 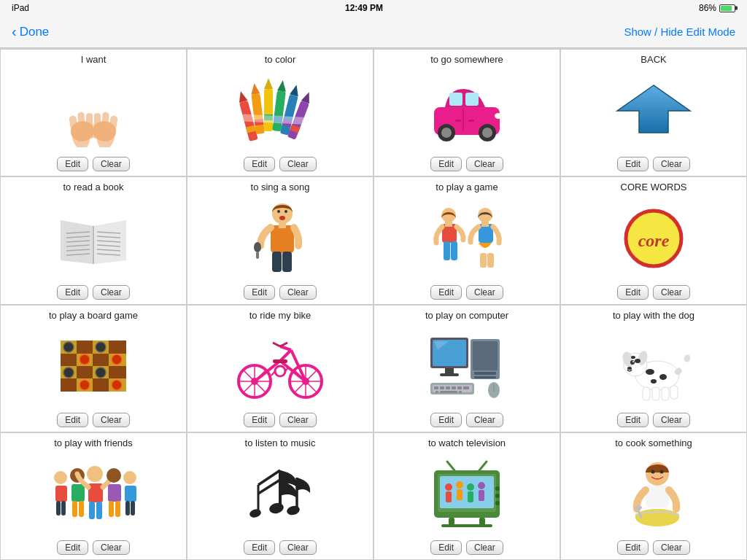 What do you see at coordinates (654, 241) in the screenshot?
I see `cell-core-words: CORE WORDS core Edit Clear` at bounding box center [654, 241].